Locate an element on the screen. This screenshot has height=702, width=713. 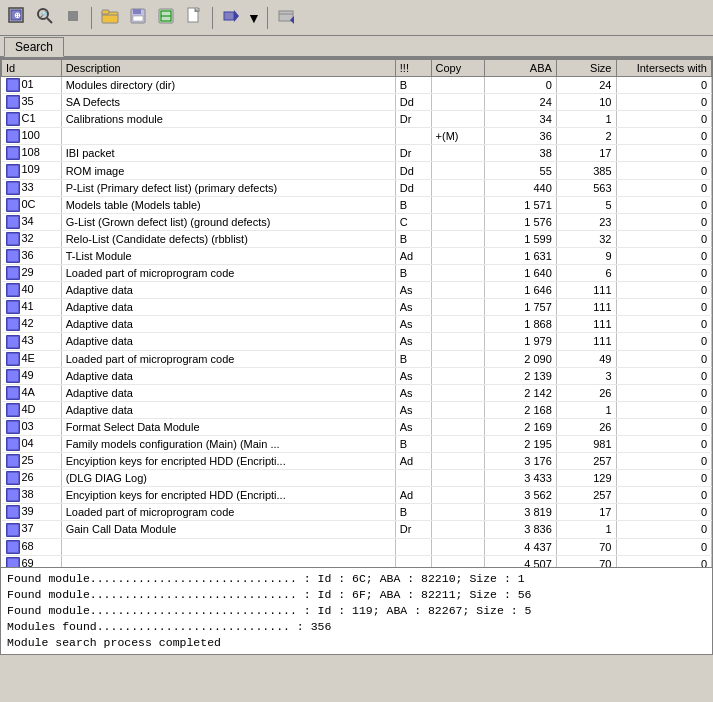
export-icon is located at coordinates (194, 18).